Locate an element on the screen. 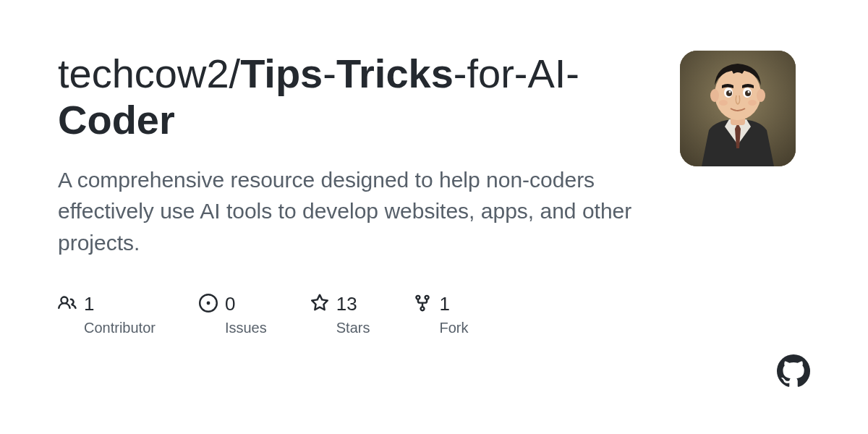 This screenshot has height=434, width=868. stat-contributors: 1 Contributor is located at coordinates (107, 315).